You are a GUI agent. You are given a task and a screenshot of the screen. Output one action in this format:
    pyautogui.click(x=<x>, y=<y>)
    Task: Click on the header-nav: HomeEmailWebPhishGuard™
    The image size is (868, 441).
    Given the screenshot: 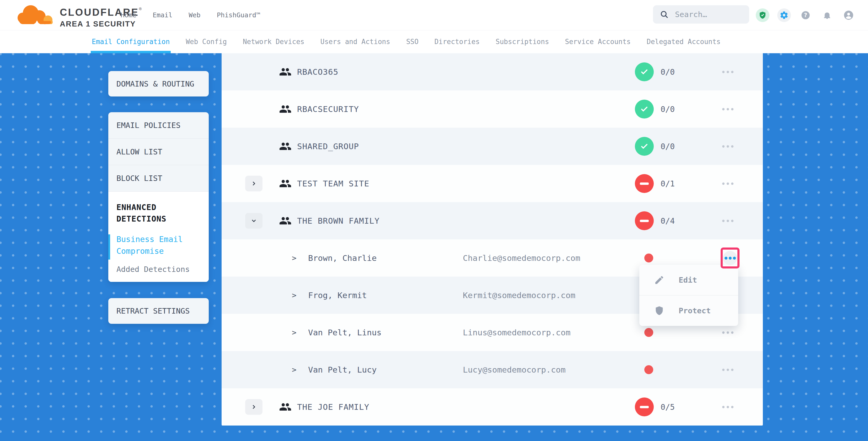 What is the action you would take?
    pyautogui.click(x=190, y=15)
    